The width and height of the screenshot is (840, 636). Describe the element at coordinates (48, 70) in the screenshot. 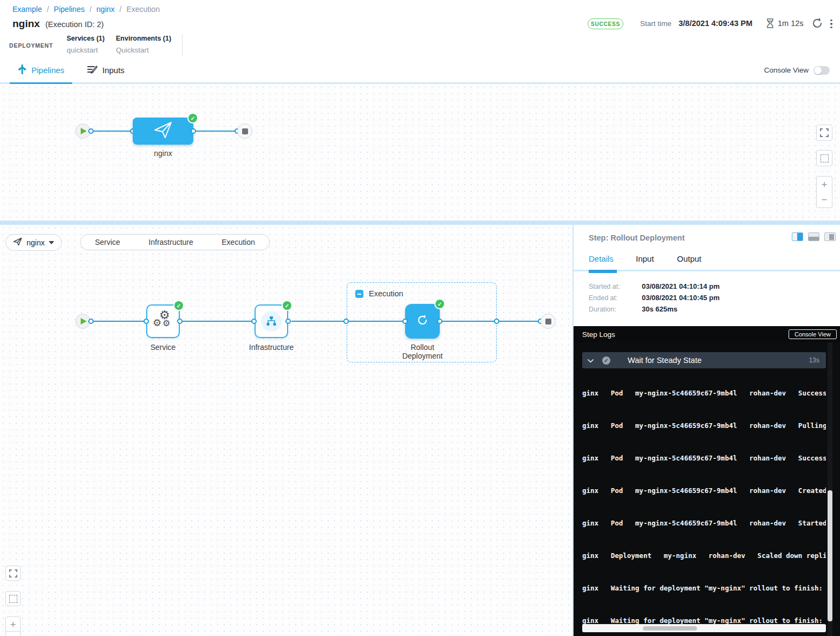

I see `tab-pipelines-label: Pipelines` at that location.